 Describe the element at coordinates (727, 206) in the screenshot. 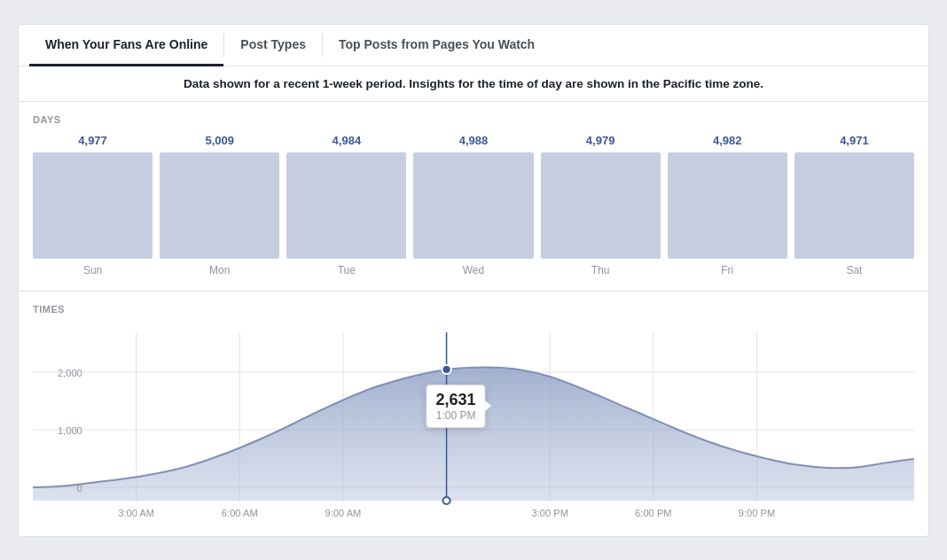

I see `day-column-fri: 4,982Fri` at that location.